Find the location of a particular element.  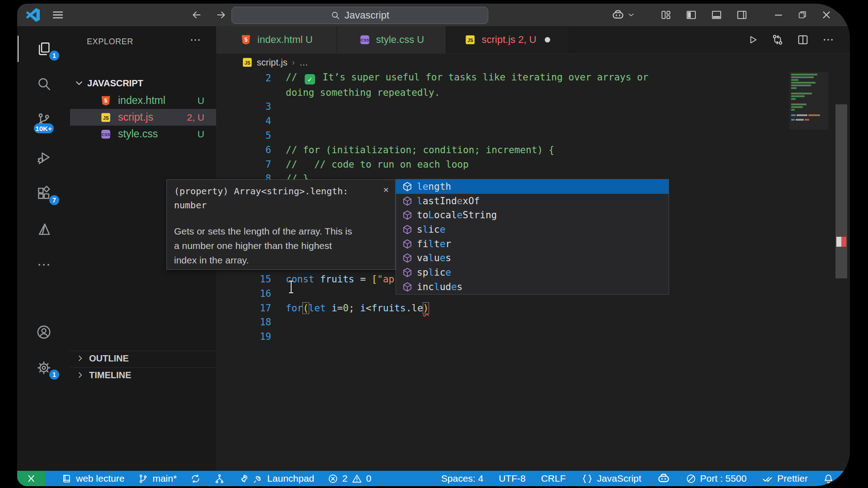

status-language: JavaScript is located at coordinates (611, 479).